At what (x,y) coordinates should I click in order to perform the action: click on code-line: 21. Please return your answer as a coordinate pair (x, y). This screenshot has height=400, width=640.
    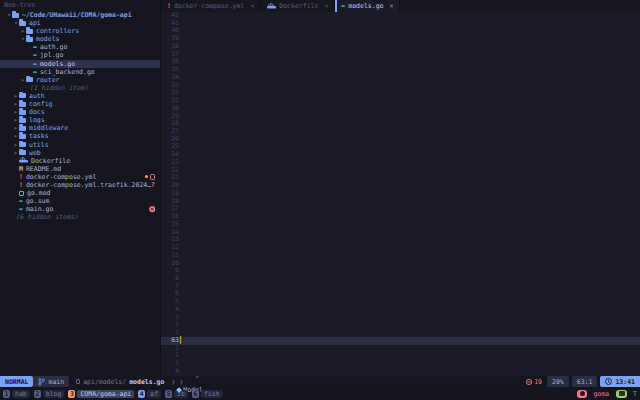
    Looking at the image, I should click on (400, 178).